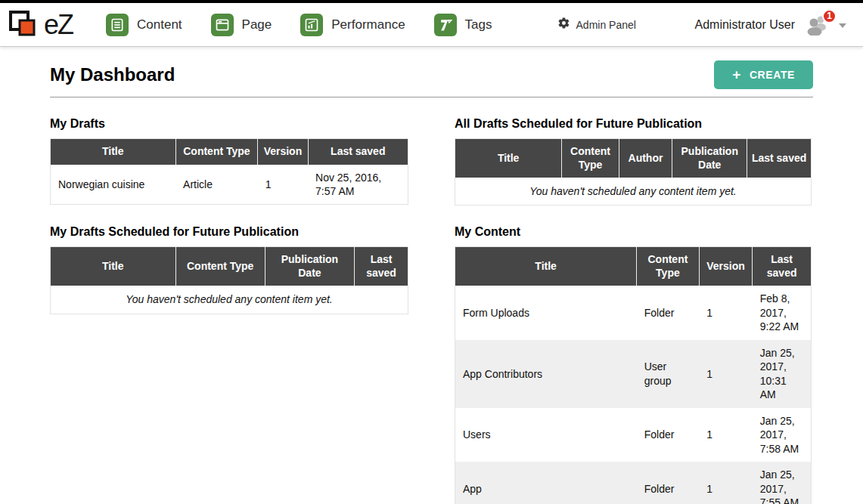 The width and height of the screenshot is (863, 504). Describe the element at coordinates (229, 280) in the screenshot. I see `my-drafts-scheduled-table: Title Content Type Publication Date Last…` at that location.